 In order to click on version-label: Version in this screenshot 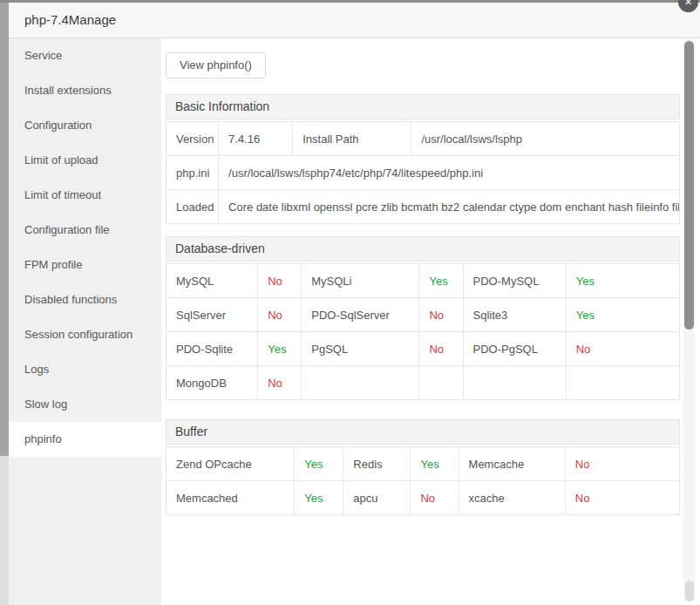, I will do `click(193, 139)`.